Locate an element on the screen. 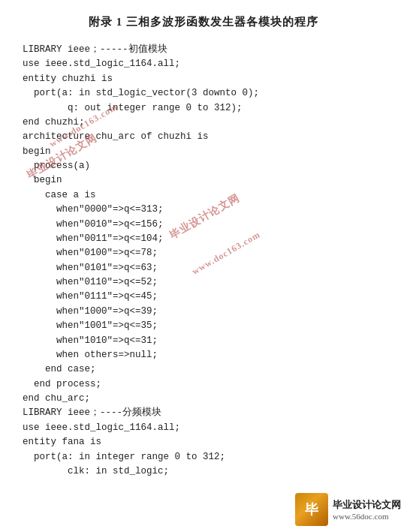 This screenshot has height=532, width=407. logo-icon is located at coordinates (312, 509).